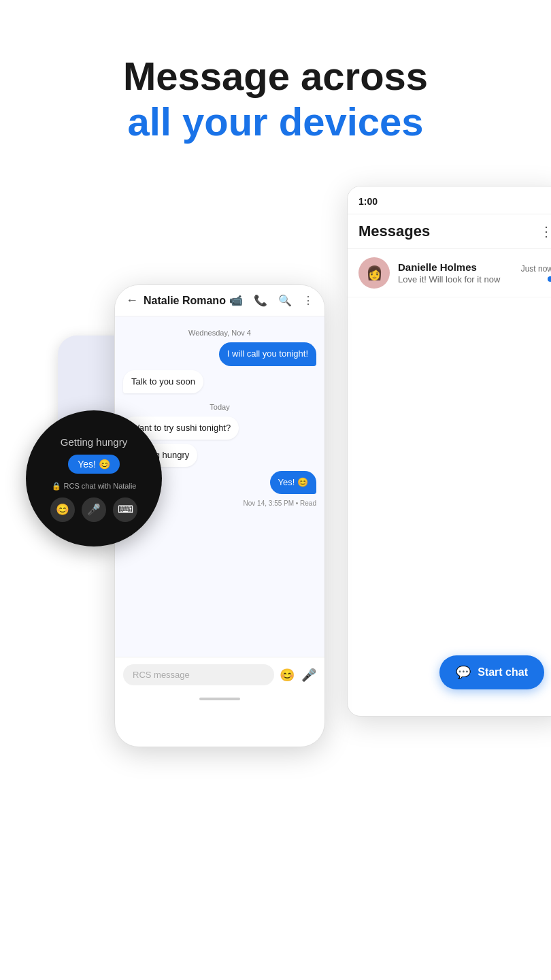 The image size is (551, 980). Describe the element at coordinates (463, 672) in the screenshot. I see `chat-icon: 💬` at that location.